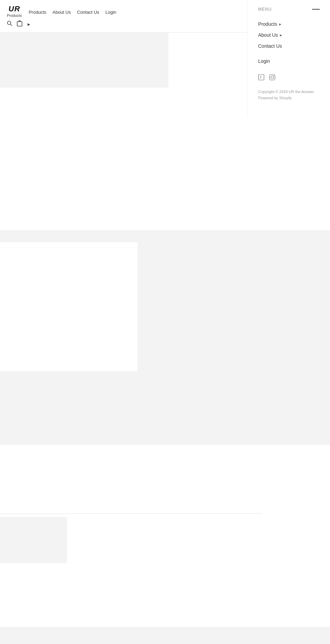 The width and height of the screenshot is (330, 644). I want to click on nav-contact-us: Contact Us, so click(88, 12).